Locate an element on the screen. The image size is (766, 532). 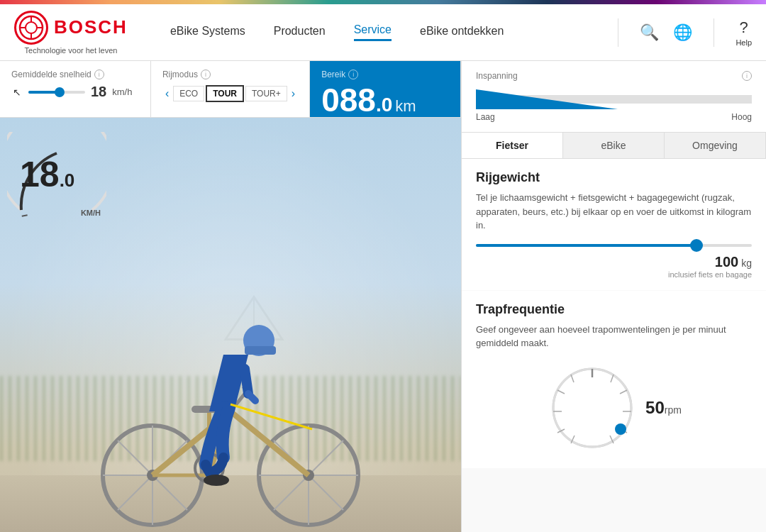
weight-value-row: 100 kg is located at coordinates (614, 262).